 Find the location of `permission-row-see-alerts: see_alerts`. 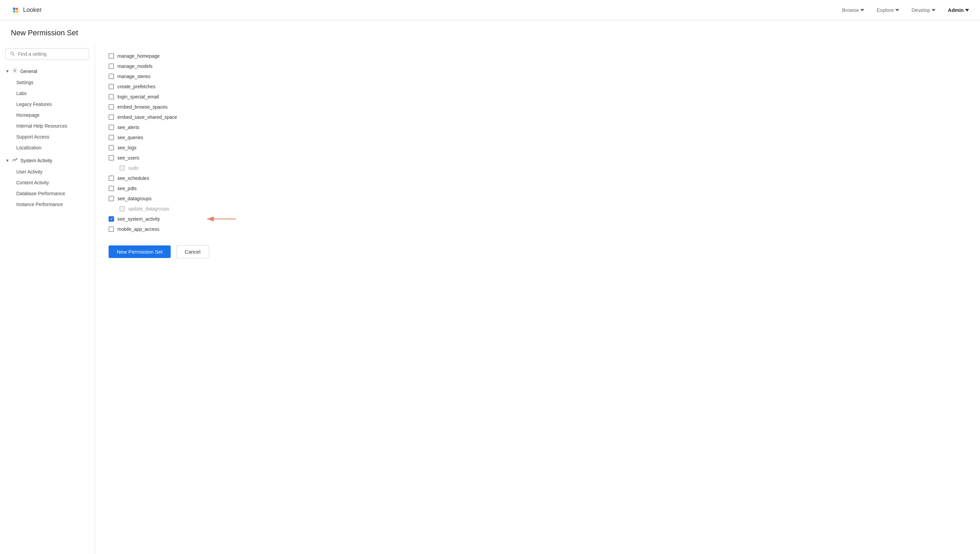

permission-row-see-alerts: see_alerts is located at coordinates (537, 127).